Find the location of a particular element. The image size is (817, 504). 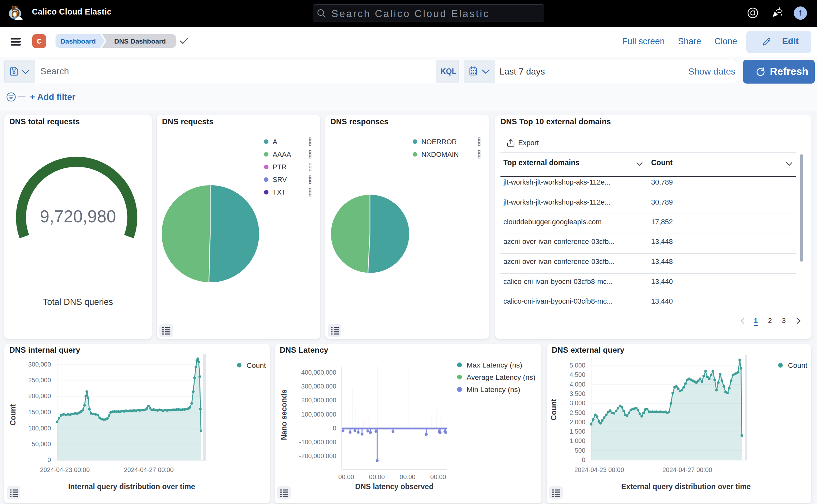

svg-text: Min Latency (ns) is located at coordinates (493, 390).